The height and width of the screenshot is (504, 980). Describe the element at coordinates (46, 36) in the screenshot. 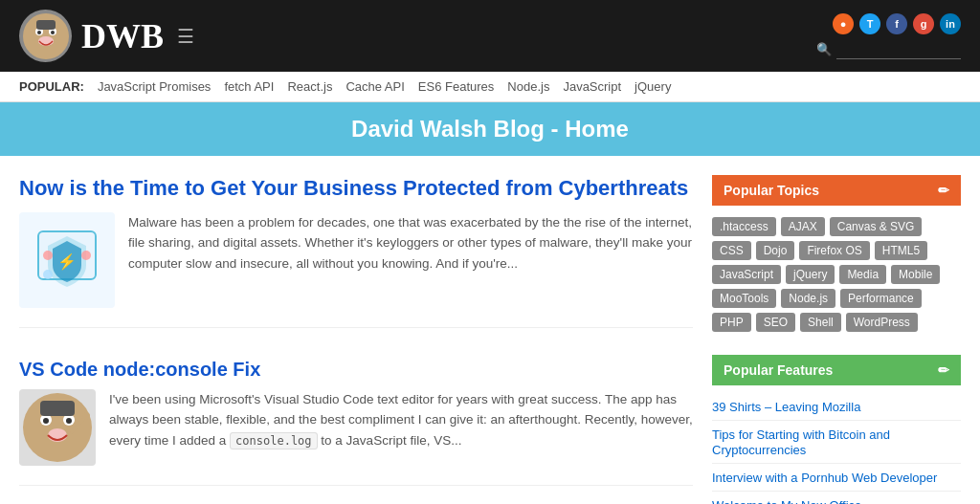

I see `logo-avatar` at that location.